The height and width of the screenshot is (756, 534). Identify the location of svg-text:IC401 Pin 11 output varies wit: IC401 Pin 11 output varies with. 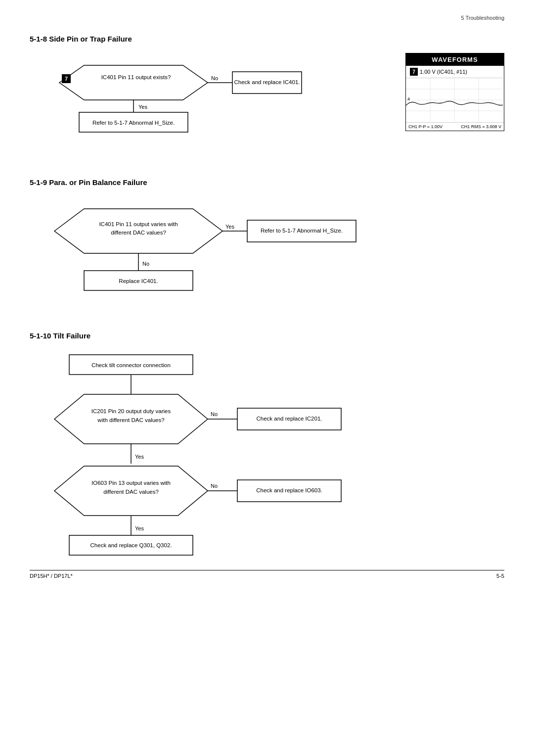
(138, 224).